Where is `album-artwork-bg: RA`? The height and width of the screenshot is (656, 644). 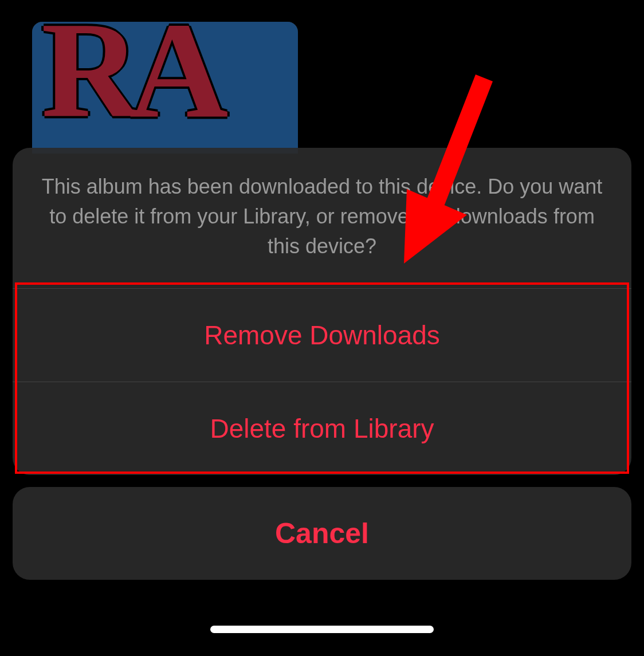
album-artwork-bg: RA is located at coordinates (165, 88).